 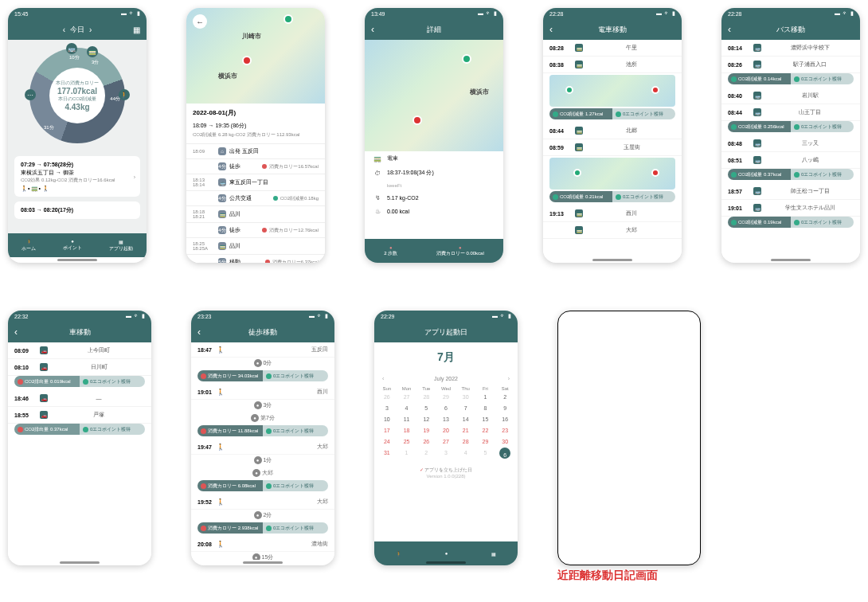 I want to click on stop-row: 08:26🚌駅子浦西入口, so click(x=791, y=65).